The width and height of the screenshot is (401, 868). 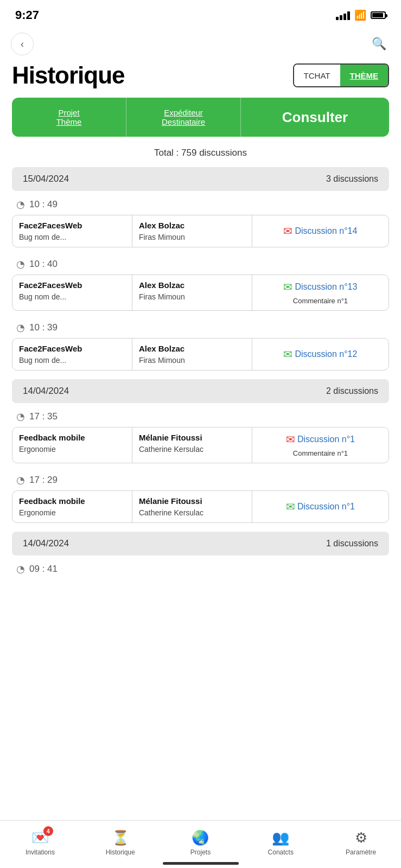 What do you see at coordinates (183, 113) in the screenshot?
I see `filter-expediteur-label: Expéditeur` at bounding box center [183, 113].